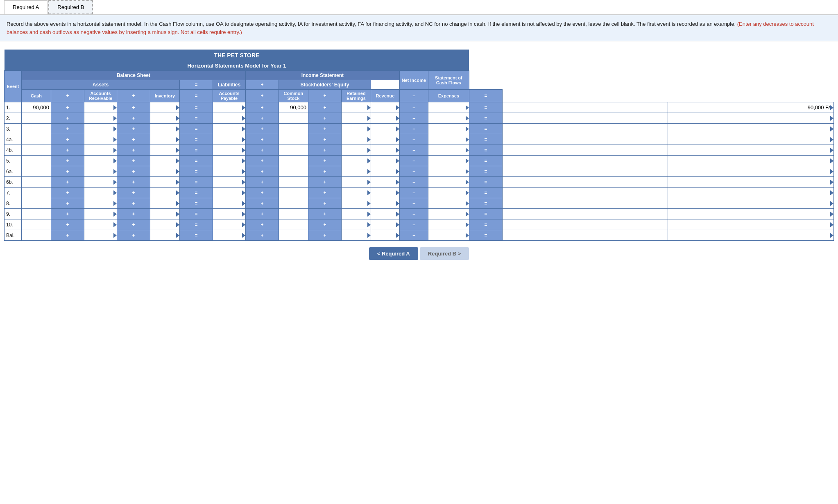  Describe the element at coordinates (26, 7) in the screenshot. I see `tab-required-a: Required A` at that location.